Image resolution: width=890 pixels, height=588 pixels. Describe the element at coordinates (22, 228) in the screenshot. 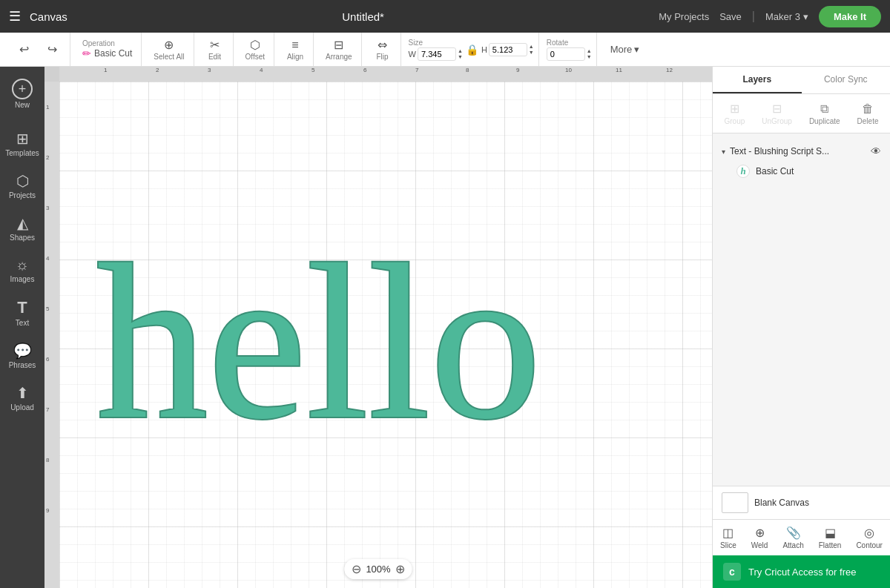

I see `sidebar-item-shapes: ◭ Shapes` at that location.